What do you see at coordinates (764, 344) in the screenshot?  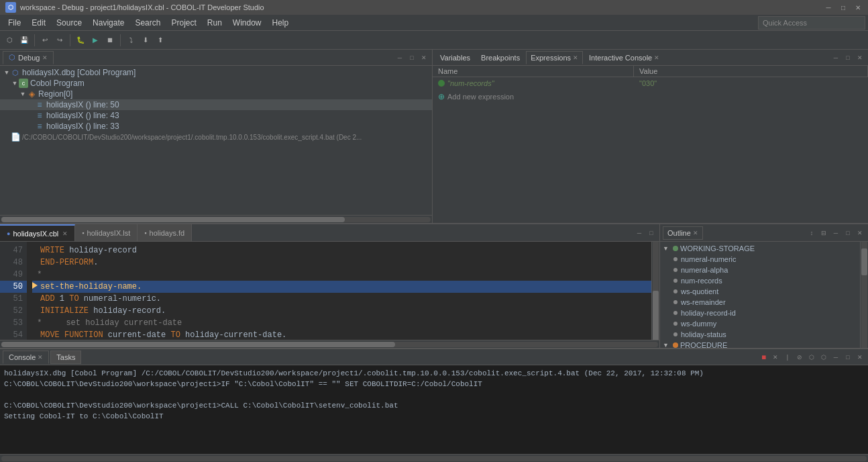 I see `outline-procedure: ▼ PROCEDURE` at bounding box center [764, 344].